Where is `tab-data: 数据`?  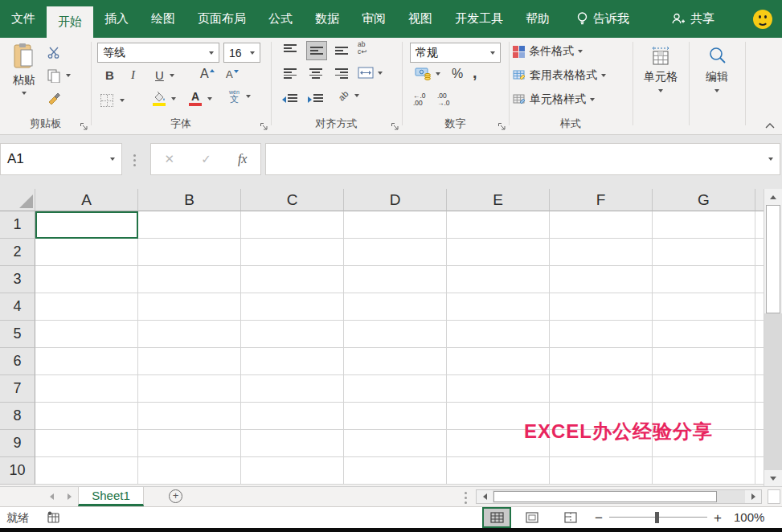 tab-data: 数据 is located at coordinates (327, 19).